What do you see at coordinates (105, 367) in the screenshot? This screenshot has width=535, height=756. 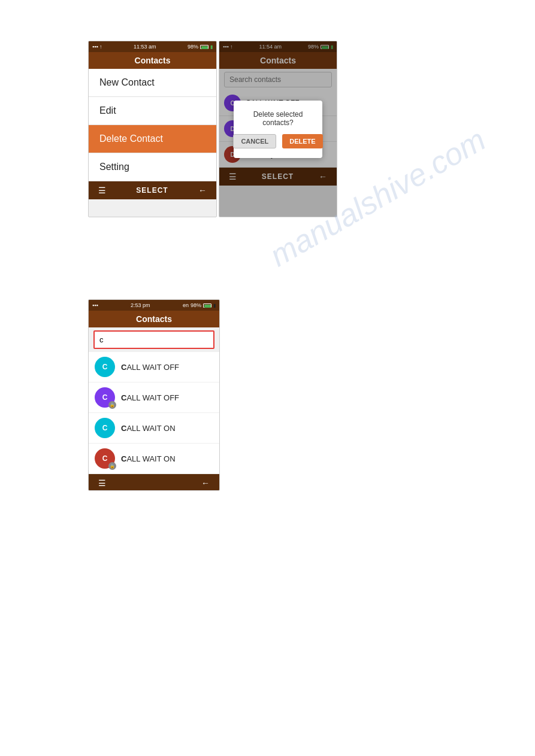 I see `avatar-cwo-1: C` at bounding box center [105, 367].